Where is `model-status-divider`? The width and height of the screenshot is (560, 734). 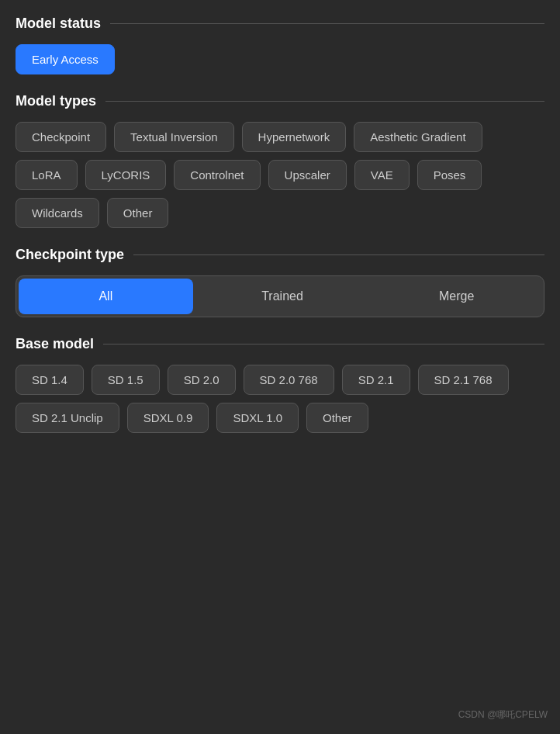
model-status-divider is located at coordinates (327, 23).